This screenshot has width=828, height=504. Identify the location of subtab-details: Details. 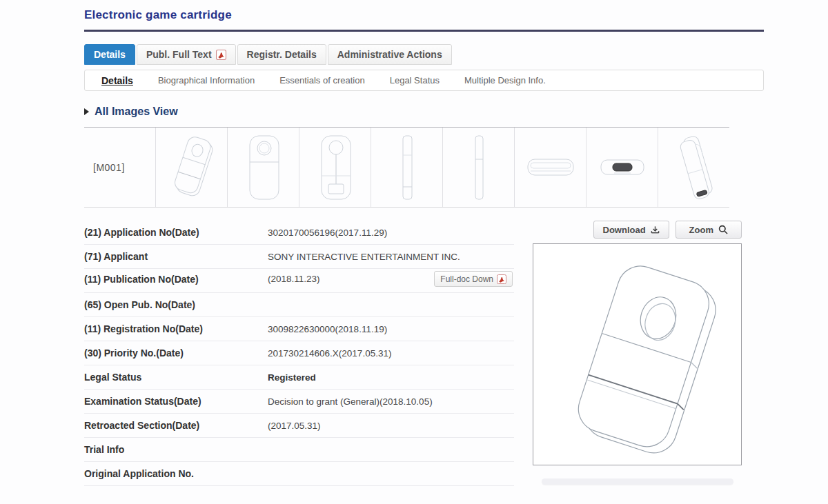
(117, 81).